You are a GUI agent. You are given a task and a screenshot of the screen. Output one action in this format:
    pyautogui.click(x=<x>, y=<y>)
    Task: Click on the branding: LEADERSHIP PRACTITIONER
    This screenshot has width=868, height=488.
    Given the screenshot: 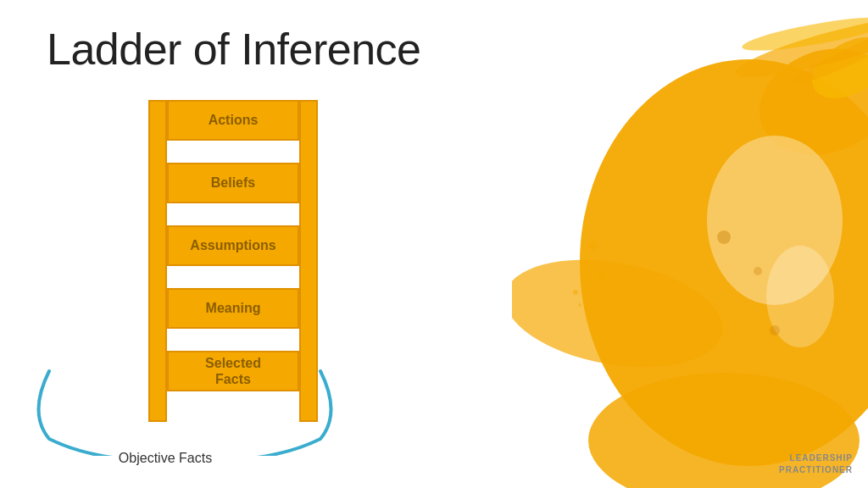 What is the action you would take?
    pyautogui.click(x=815, y=464)
    